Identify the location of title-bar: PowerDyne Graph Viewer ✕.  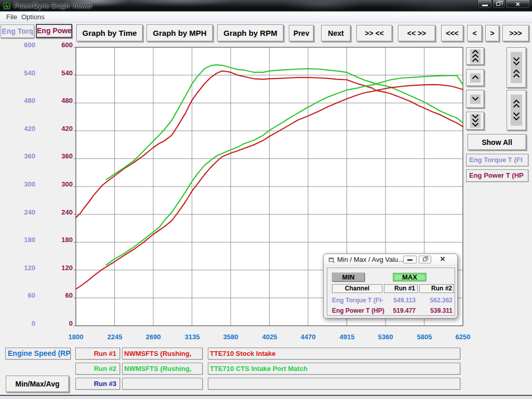
(266, 6).